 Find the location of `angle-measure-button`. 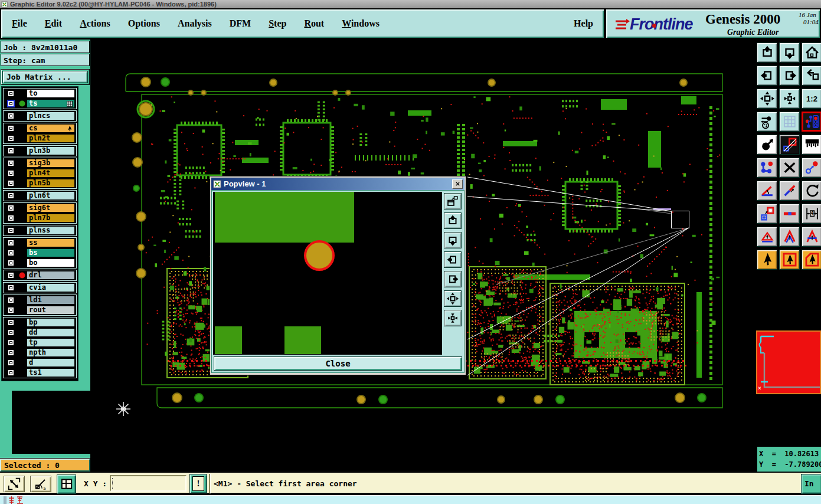

angle-measure-button is located at coordinates (767, 191).